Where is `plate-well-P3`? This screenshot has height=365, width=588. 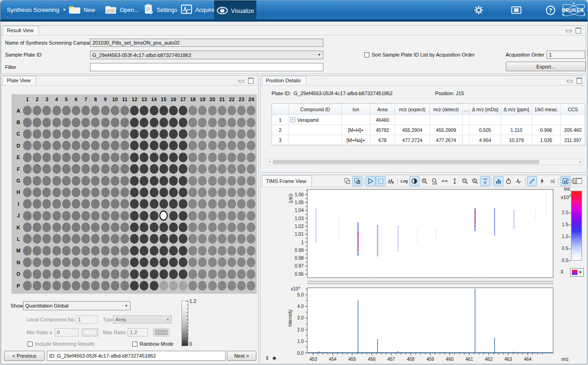 plate-well-P3 is located at coordinates (47, 286).